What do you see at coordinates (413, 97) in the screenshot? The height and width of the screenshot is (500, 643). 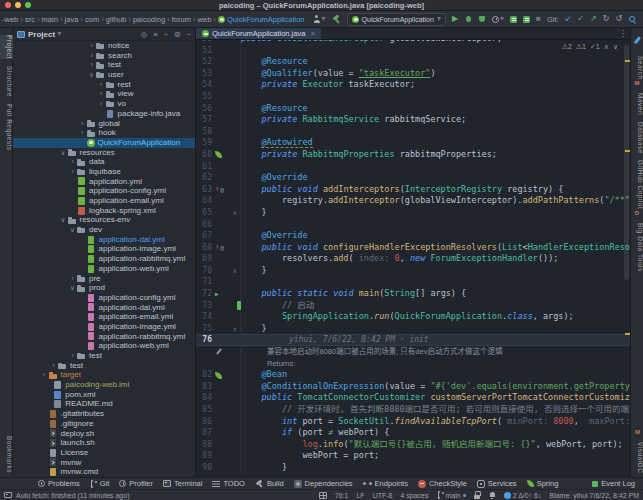 I see `code-line: 55` at bounding box center [413, 97].